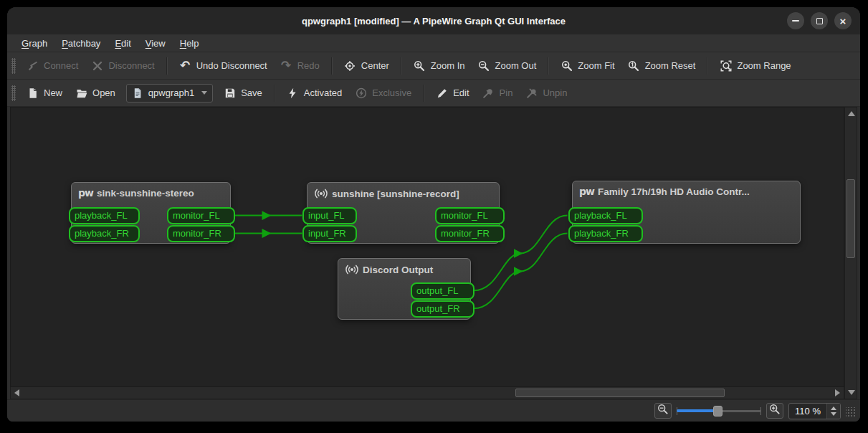 The height and width of the screenshot is (433, 868). I want to click on patchbay-file-combobox: qpwgraph1, so click(169, 93).